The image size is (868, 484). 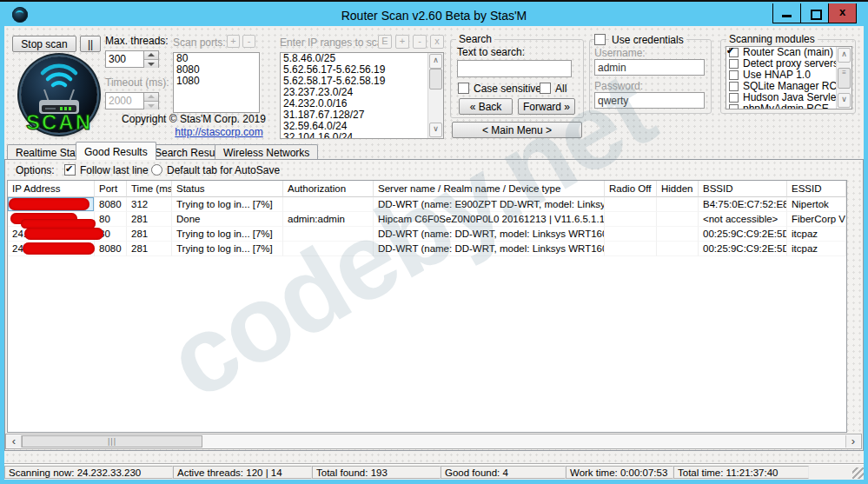 I want to click on port-item: 1080, so click(x=216, y=82).